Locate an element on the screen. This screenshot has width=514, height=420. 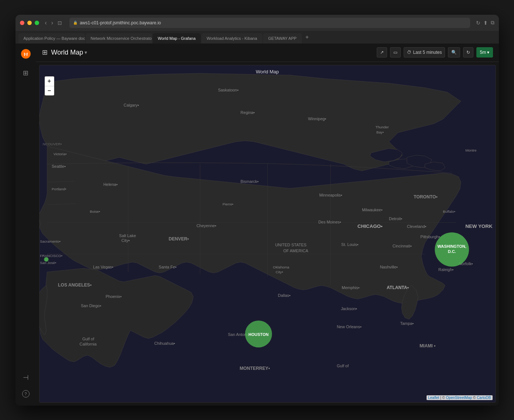
svg-text: Pierre• is located at coordinates (228, 204).